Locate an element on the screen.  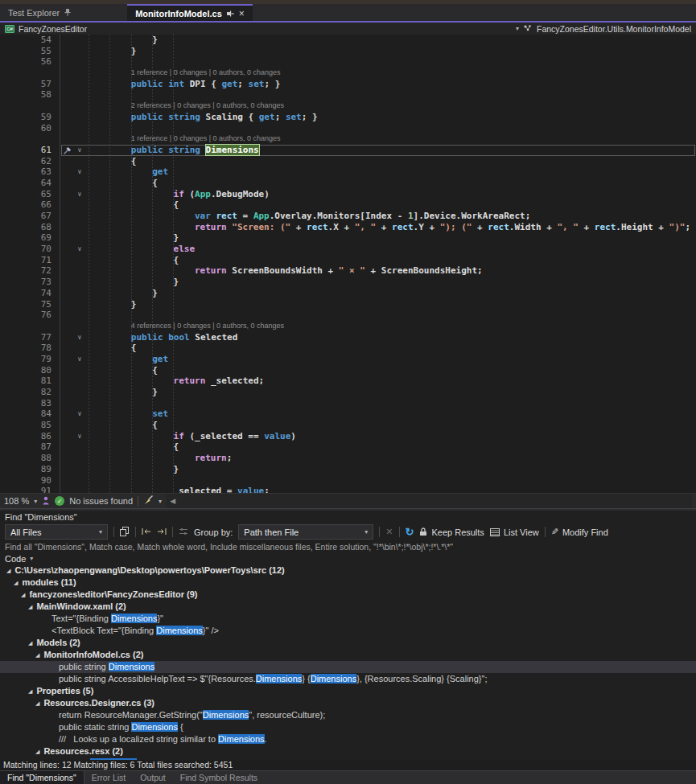
horizontal-scrollbar: ◀ is located at coordinates (430, 501).